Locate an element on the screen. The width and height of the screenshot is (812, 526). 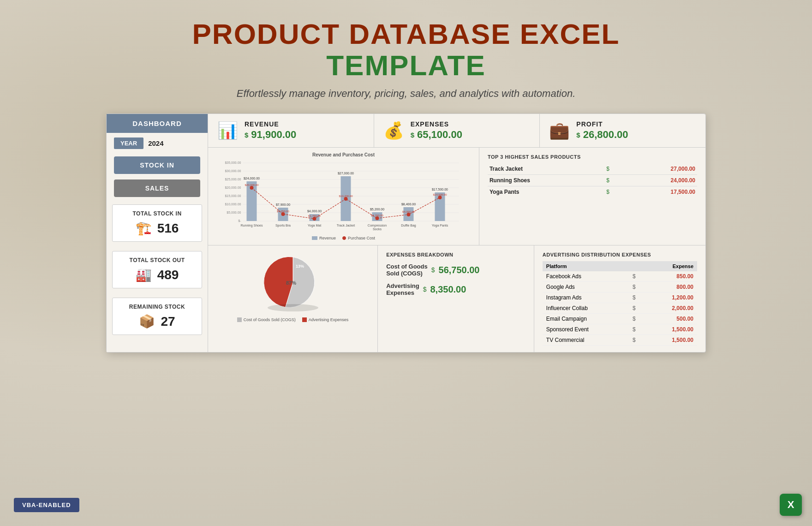
total-stock-in-box: TOTAL STOCK IN 🏗️ 516 is located at coordinates (157, 223).